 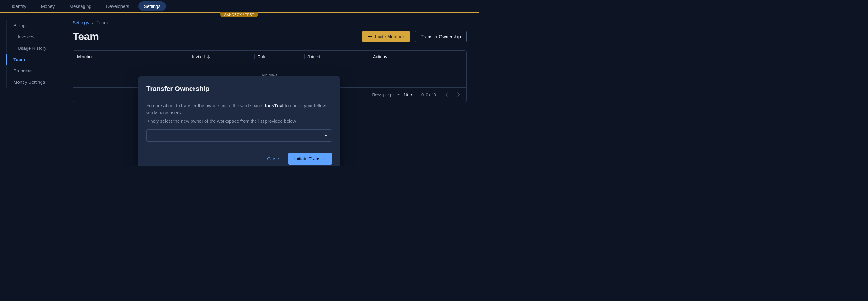 I want to click on owner-select, so click(x=239, y=136).